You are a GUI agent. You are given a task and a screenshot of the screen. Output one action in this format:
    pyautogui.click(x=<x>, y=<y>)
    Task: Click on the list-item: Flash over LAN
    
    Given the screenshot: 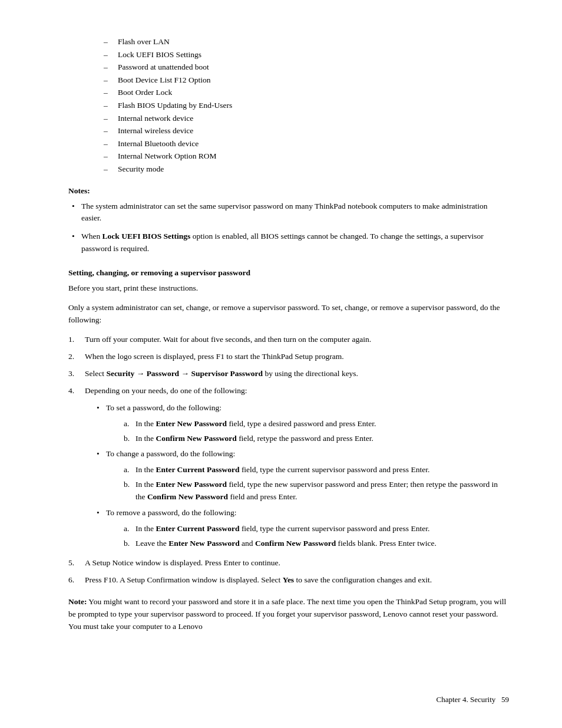 What is the action you would take?
    pyautogui.click(x=306, y=42)
    